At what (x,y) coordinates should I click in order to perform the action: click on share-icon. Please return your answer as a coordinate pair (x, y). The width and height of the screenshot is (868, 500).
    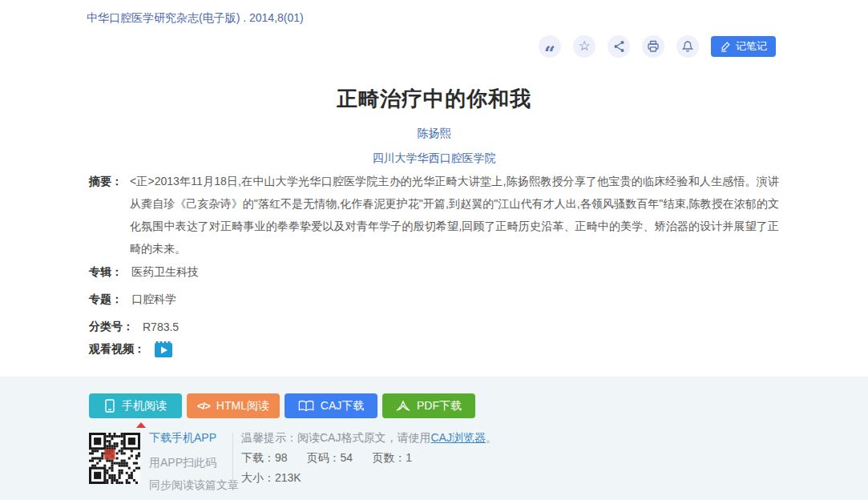
    Looking at the image, I should click on (619, 46).